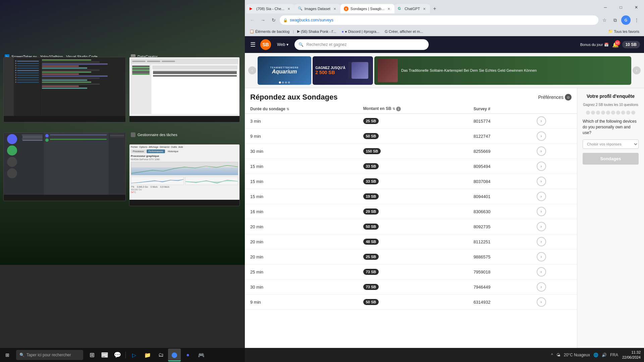  Describe the element at coordinates (105, 355) in the screenshot. I see `widgets-button: 📰` at that location.